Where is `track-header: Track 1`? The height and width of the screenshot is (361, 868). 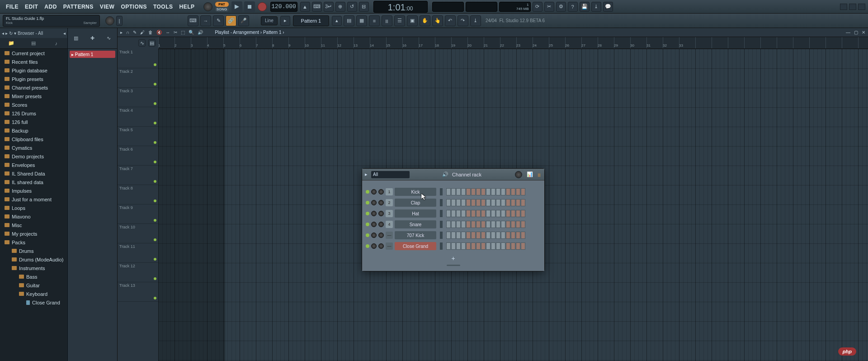
track-header: Track 1 is located at coordinates (138, 59).